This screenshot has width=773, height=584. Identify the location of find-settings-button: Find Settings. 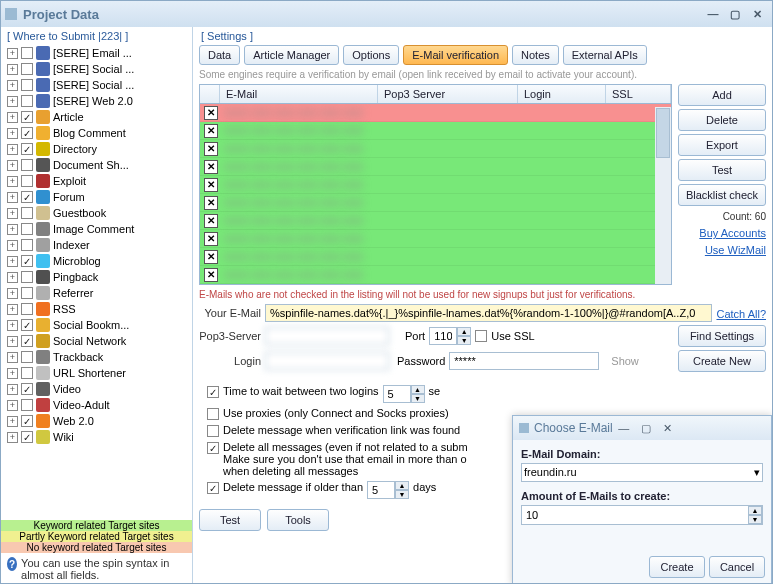
(722, 336).